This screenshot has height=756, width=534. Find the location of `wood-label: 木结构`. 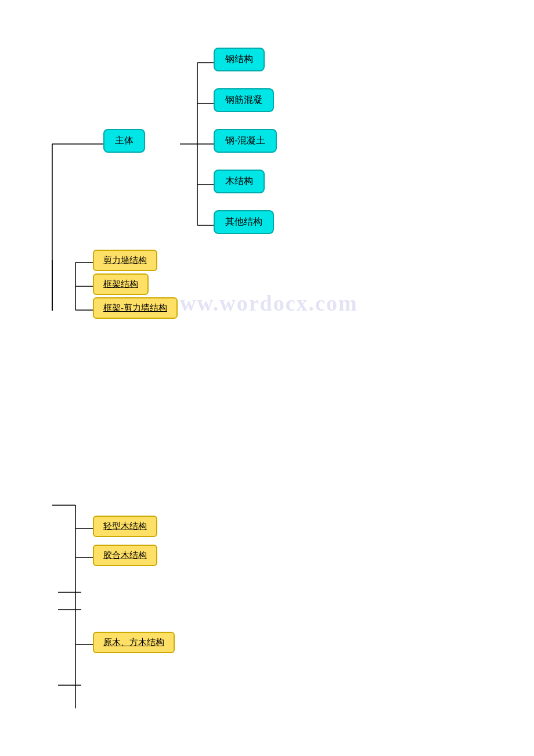

wood-label: 木结构 is located at coordinates (239, 181).